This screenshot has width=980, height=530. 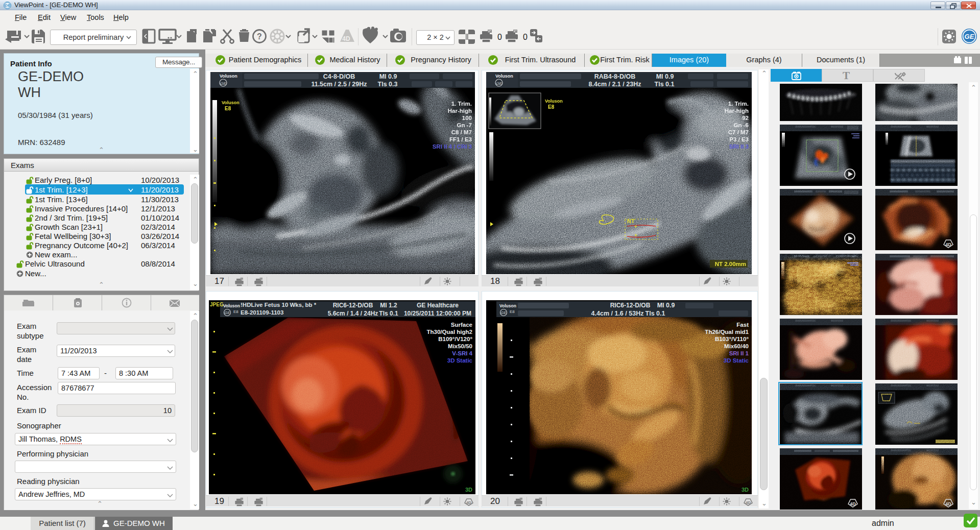 What do you see at coordinates (462, 132) in the screenshot?
I see `svg-text: C8 / M7` at bounding box center [462, 132].